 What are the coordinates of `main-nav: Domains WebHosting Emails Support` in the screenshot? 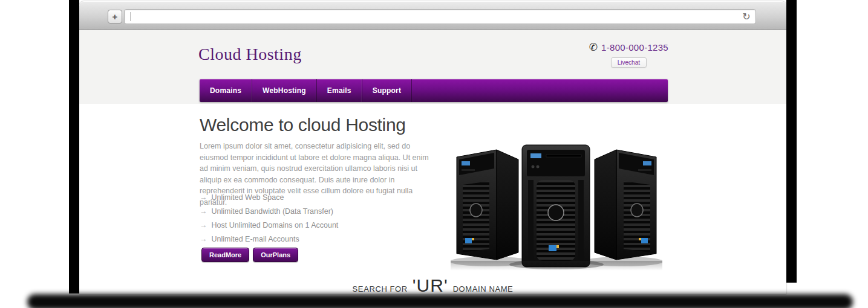 It's located at (434, 91).